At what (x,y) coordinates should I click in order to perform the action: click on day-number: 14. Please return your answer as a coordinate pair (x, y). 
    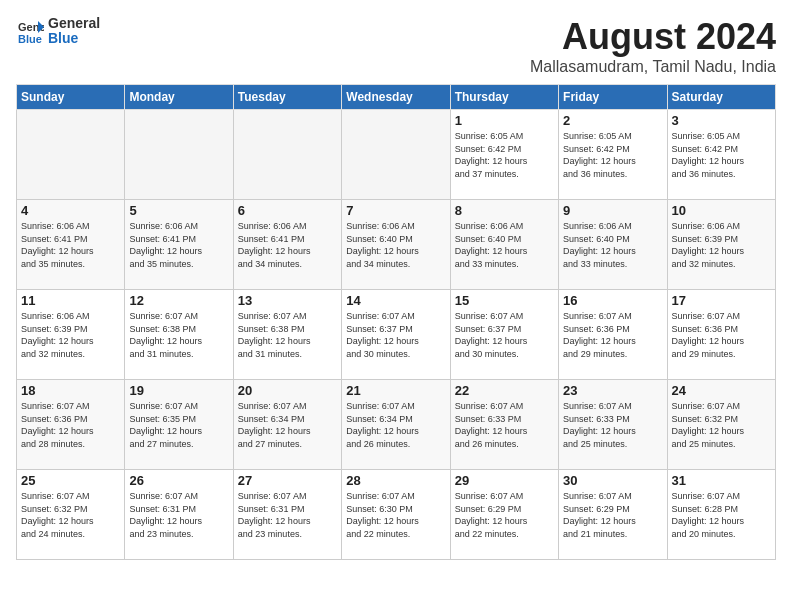
    Looking at the image, I should click on (396, 300).